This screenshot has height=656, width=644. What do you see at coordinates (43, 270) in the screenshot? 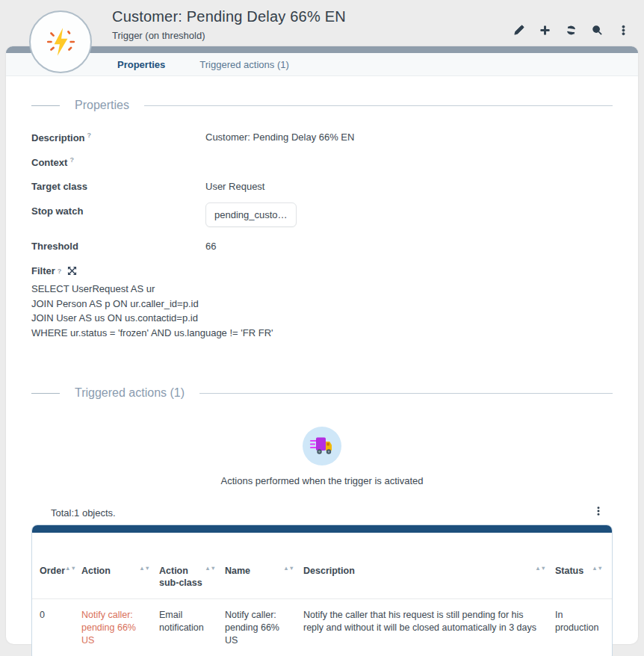
I see `filter-label: Filter` at bounding box center [43, 270].